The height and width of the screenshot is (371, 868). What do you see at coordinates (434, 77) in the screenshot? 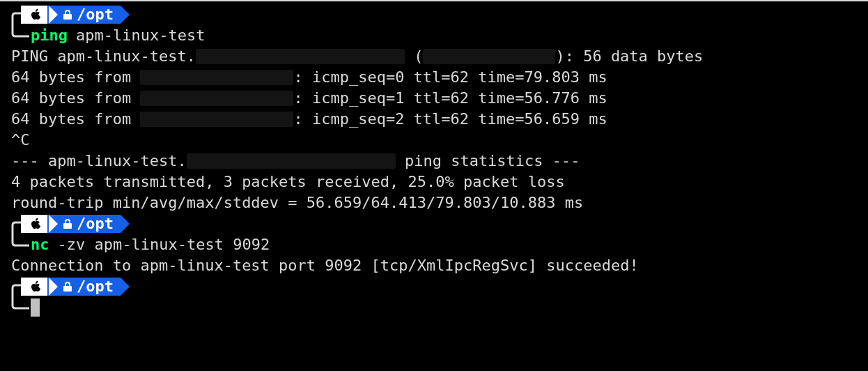
I see `output-line: 64 bytes from : icmp_seq=0 ttl=62 time=7…` at bounding box center [434, 77].